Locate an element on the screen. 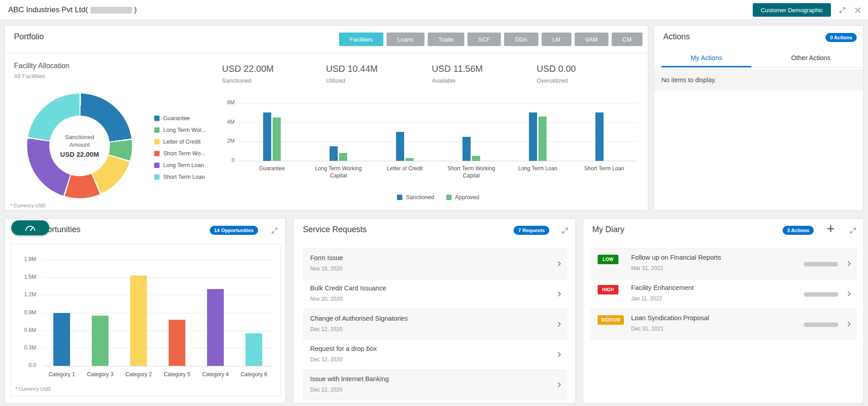 This screenshot has width=868, height=406. tab-loans: Loans is located at coordinates (405, 39).